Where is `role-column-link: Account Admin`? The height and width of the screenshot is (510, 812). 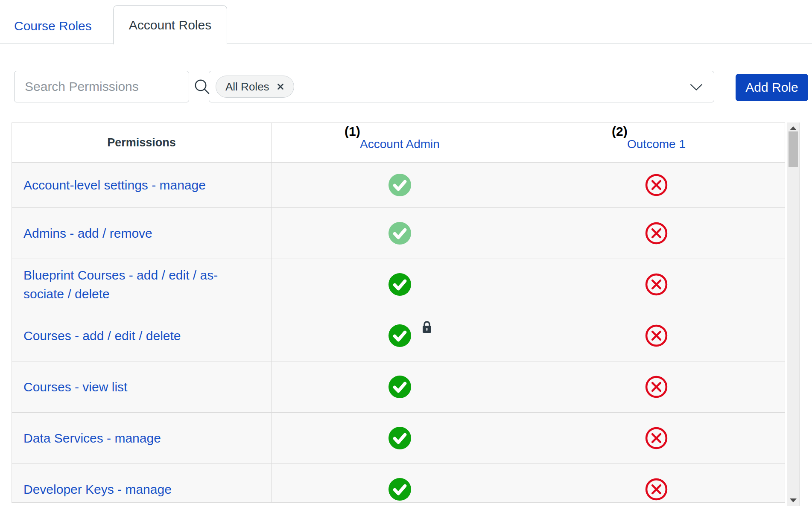 role-column-link: Account Admin is located at coordinates (400, 144).